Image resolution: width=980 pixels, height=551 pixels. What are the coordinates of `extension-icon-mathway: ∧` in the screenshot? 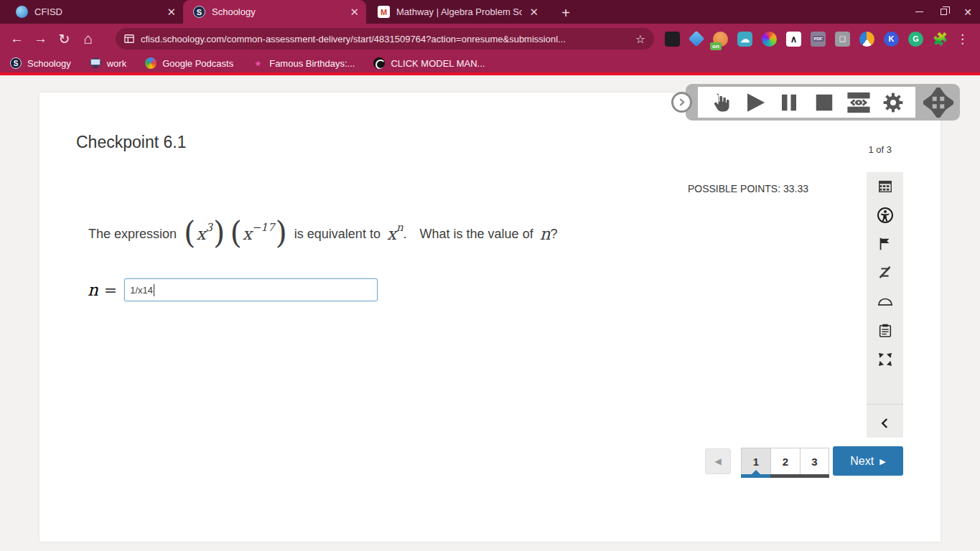 It's located at (794, 39).